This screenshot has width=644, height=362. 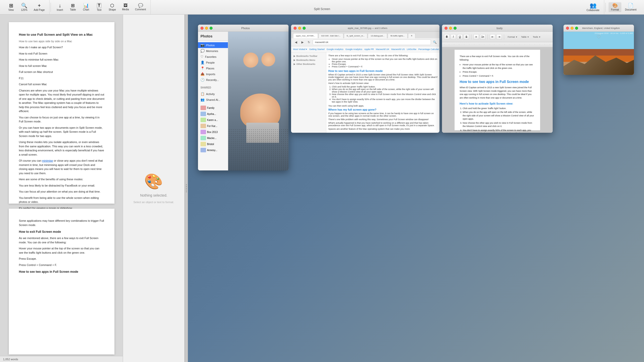 I want to click on album-for-kar: For Kar..., so click(x=213, y=126).